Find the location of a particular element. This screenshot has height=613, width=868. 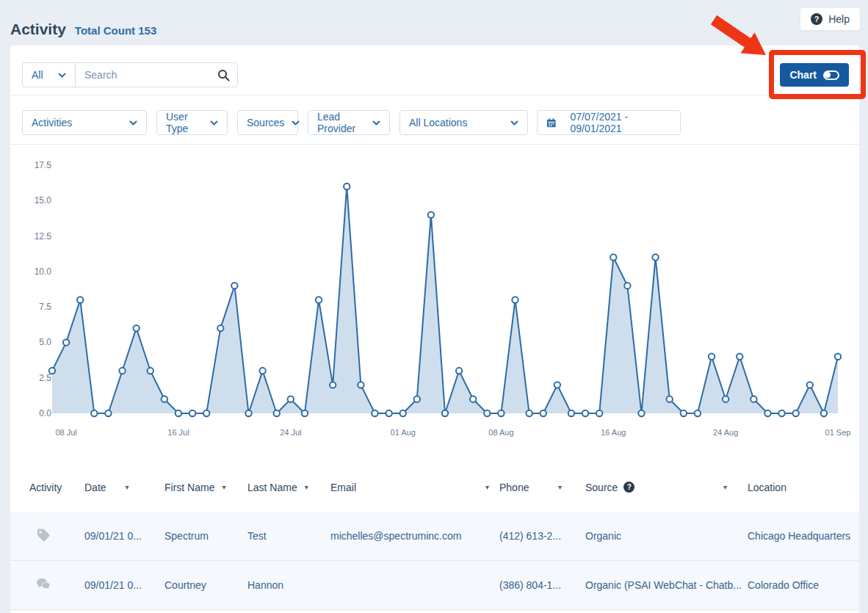

question-circle-icon: ? is located at coordinates (817, 19).